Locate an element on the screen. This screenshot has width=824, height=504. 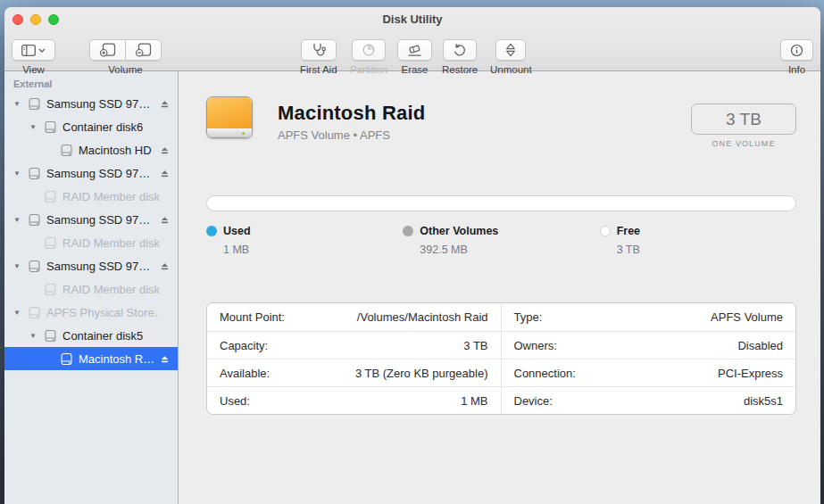
sidebar-item: ▼ Macintosh R… is located at coordinates (91, 359).